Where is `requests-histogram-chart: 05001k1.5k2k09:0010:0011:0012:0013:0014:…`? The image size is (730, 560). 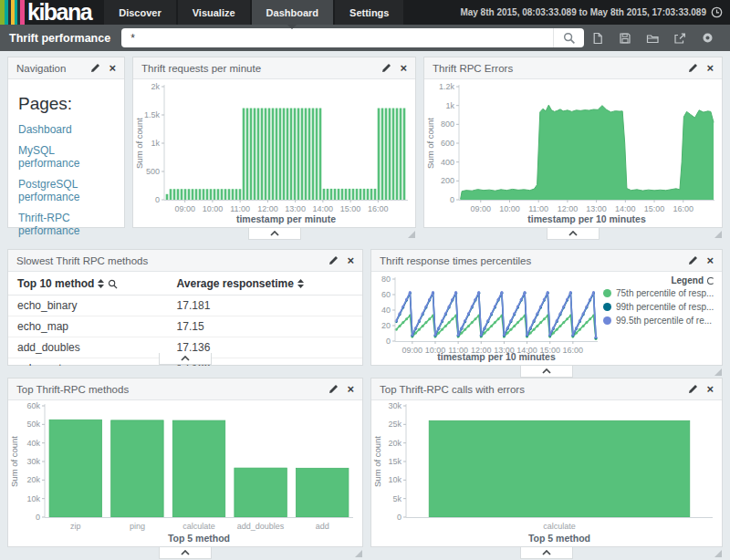 requests-histogram-chart: 05001k1.5k2k09:0010:0011:0012:0013:0014:… is located at coordinates (274, 153).